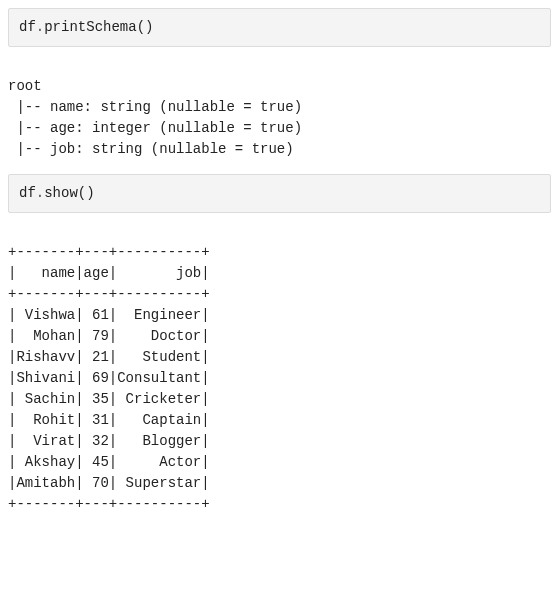 This screenshot has width=559, height=616. Describe the element at coordinates (90, 27) in the screenshot. I see `code-token-method: printSchema` at that location.